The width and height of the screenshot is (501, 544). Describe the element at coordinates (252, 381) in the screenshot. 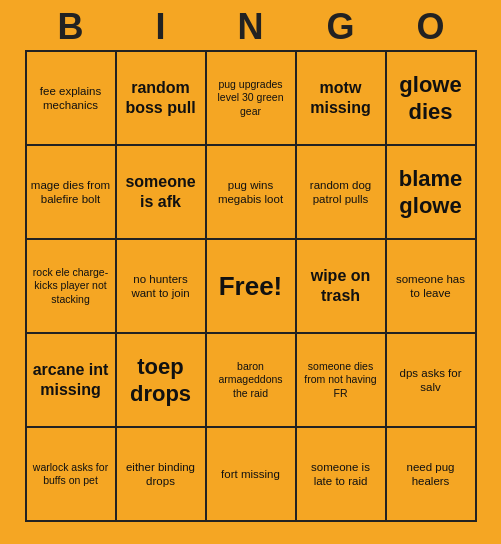

I see `bingo-cell-17: baron armageddons the raid` at that location.